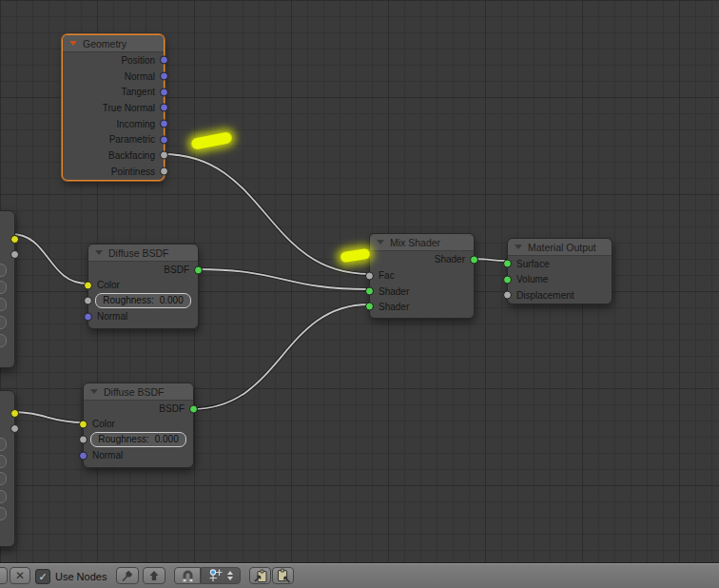 This screenshot has width=719, height=588. I want to click on output-row: Normal, so click(113, 76).